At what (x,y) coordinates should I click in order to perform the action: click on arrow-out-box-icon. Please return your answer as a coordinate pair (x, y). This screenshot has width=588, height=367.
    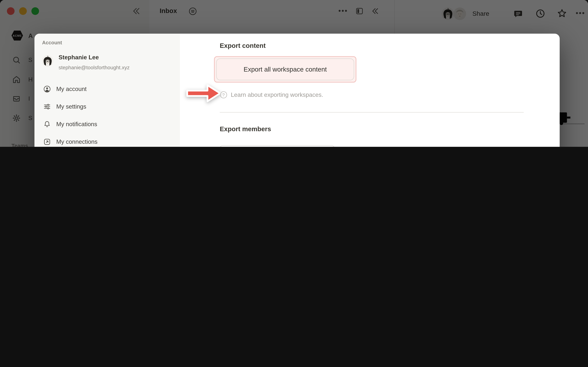
    Looking at the image, I should click on (47, 142).